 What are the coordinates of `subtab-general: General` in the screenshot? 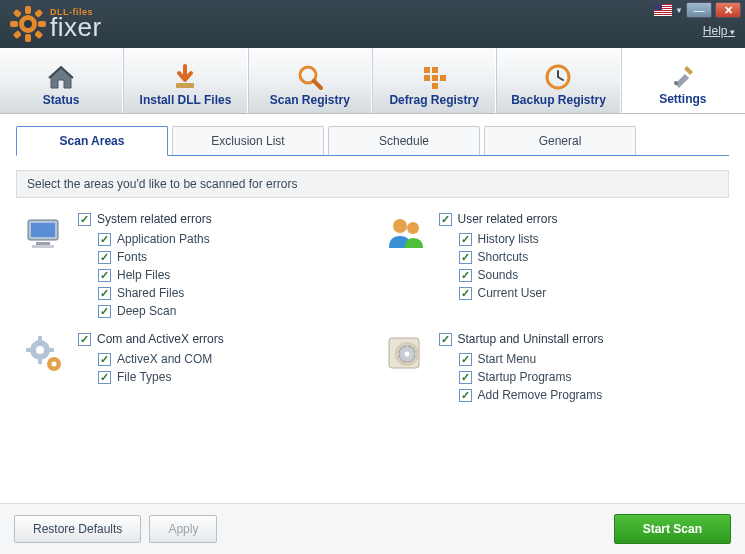 It's located at (560, 140).